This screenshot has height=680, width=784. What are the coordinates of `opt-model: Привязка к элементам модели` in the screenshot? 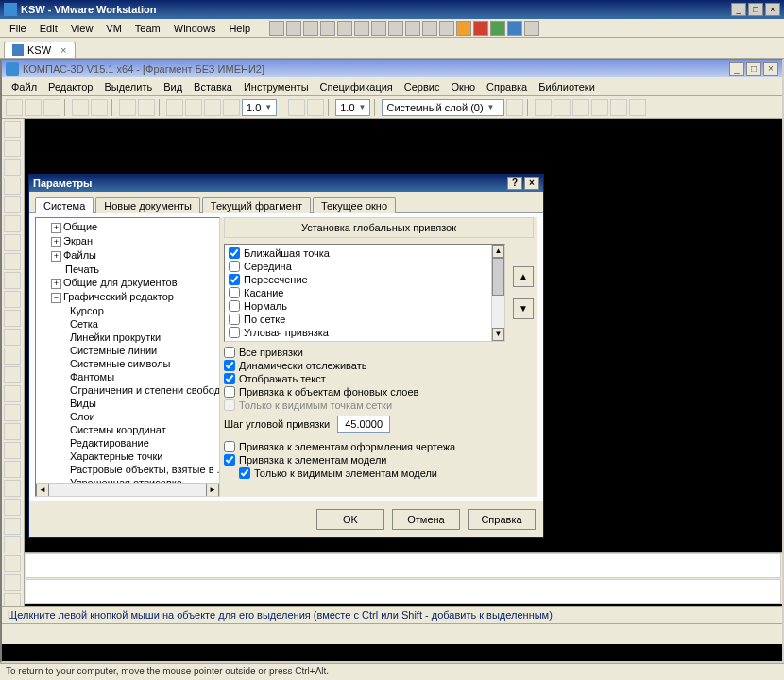 It's located at (379, 460).